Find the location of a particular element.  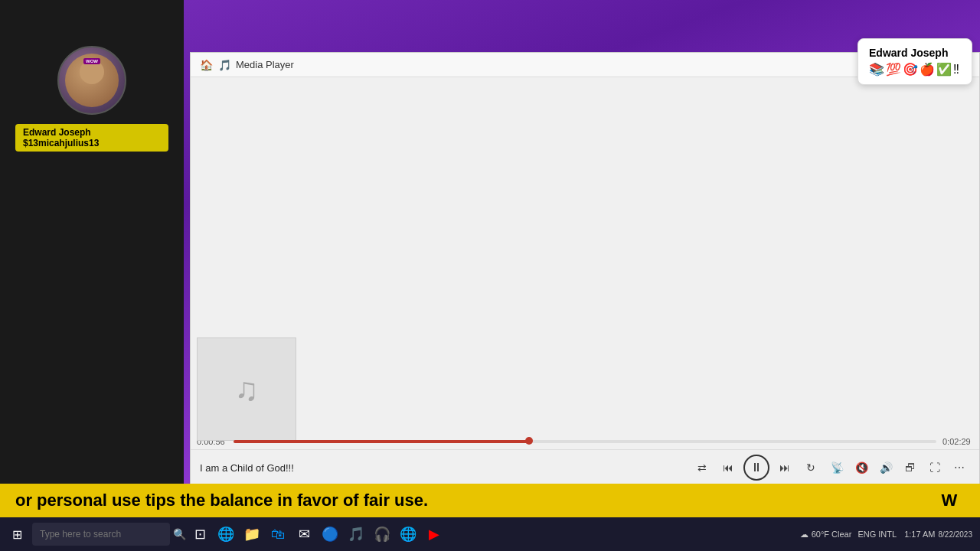

taskbar-mail: ✉ is located at coordinates (304, 534).